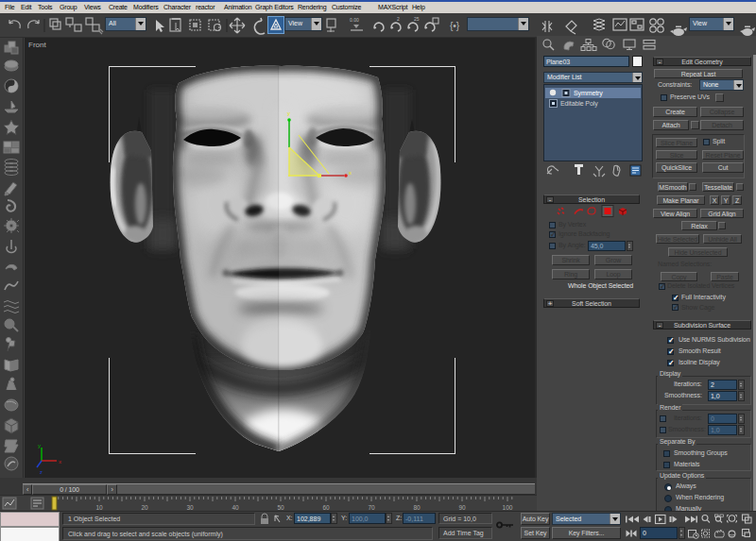 Image resolution: width=756 pixels, height=541 pixels. Describe the element at coordinates (371, 508) in the screenshot. I see `svg-text: 70` at that location.